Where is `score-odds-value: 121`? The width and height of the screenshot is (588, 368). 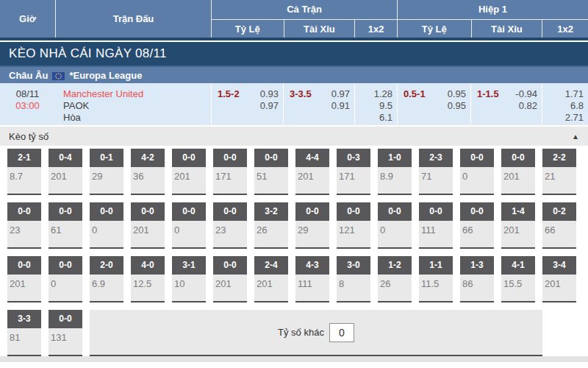 score-odds-value: 121 is located at coordinates (354, 228).